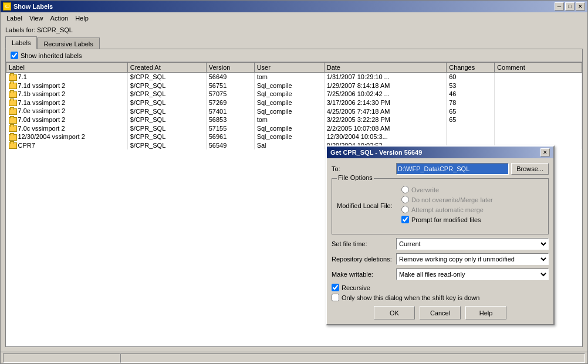 This screenshot has width=588, height=364. Describe the element at coordinates (294, 30) in the screenshot. I see `labels-for-text: Labels for: $/CPR_SQL` at that location.